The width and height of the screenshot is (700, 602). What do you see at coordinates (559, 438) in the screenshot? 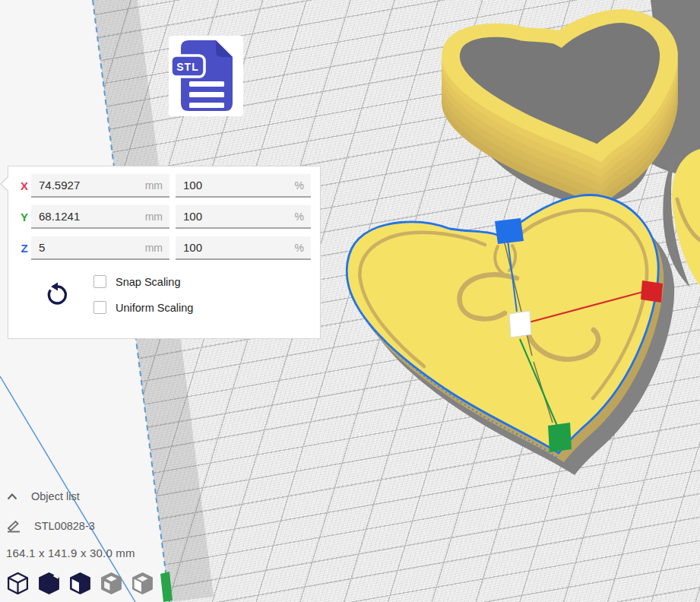
I see `scale-handle-y` at bounding box center [559, 438].